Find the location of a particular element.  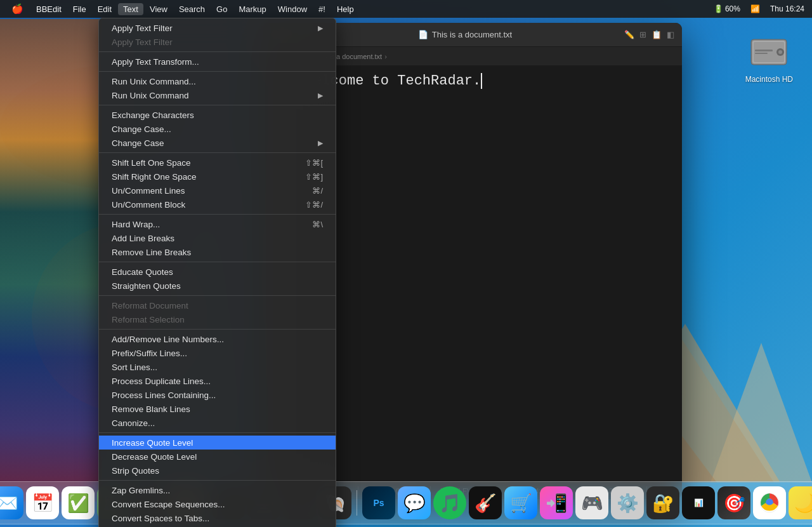

menubar-text: Text is located at coordinates (131, 9).